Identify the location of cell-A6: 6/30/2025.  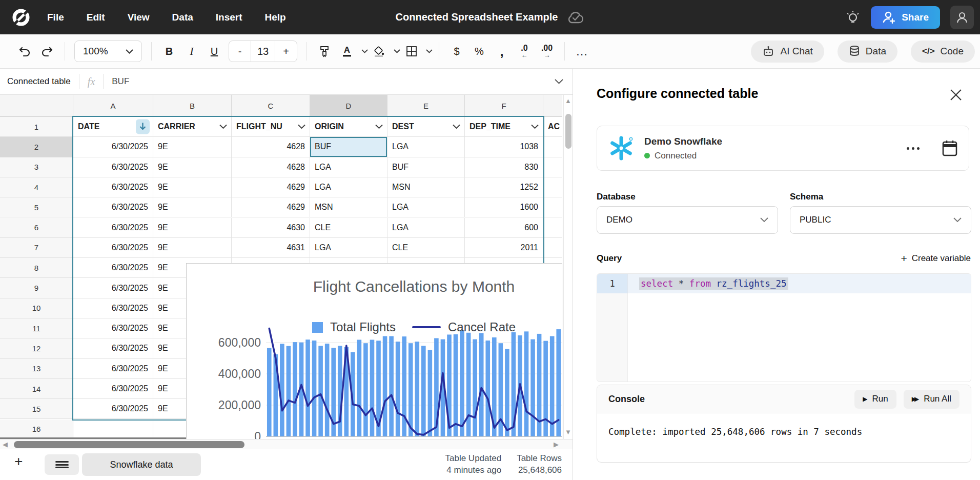
(113, 228).